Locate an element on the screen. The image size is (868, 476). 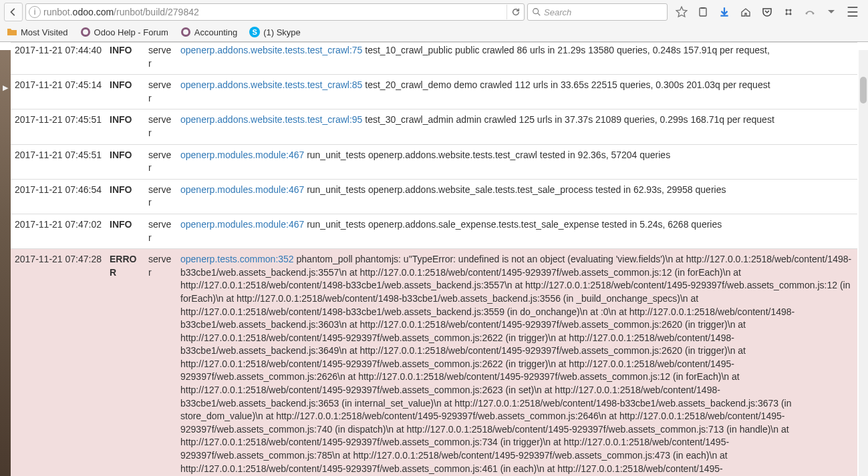
url-bar-row: i runbot.odoo.com/runbot/build/279842 Se… is located at coordinates (434, 12).